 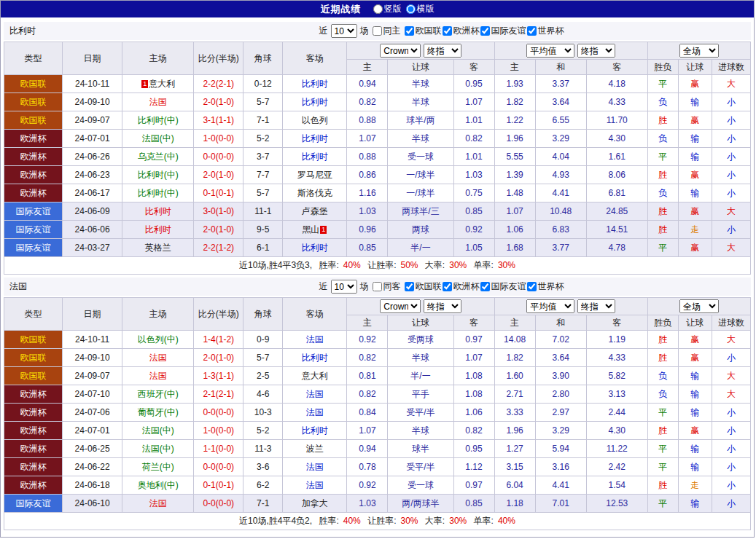 I want to click on competition-label: 欧洲杯, so click(x=467, y=31).